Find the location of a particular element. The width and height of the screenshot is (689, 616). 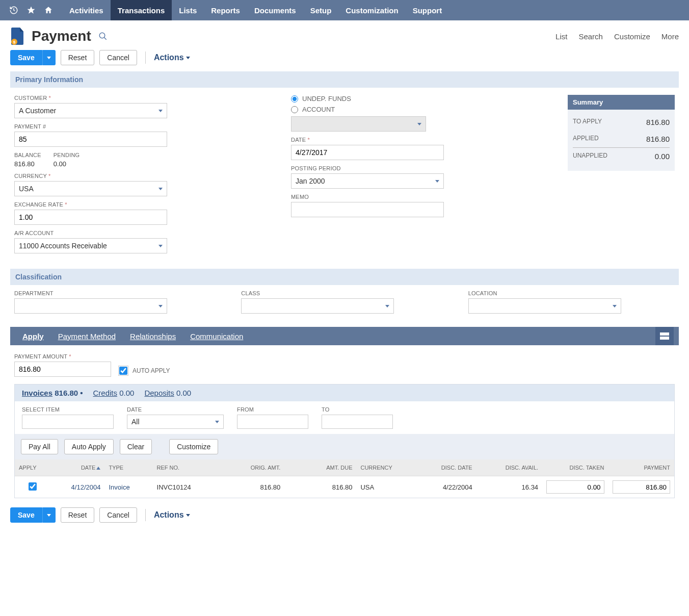

col-payment: PAYMENT is located at coordinates (642, 468).